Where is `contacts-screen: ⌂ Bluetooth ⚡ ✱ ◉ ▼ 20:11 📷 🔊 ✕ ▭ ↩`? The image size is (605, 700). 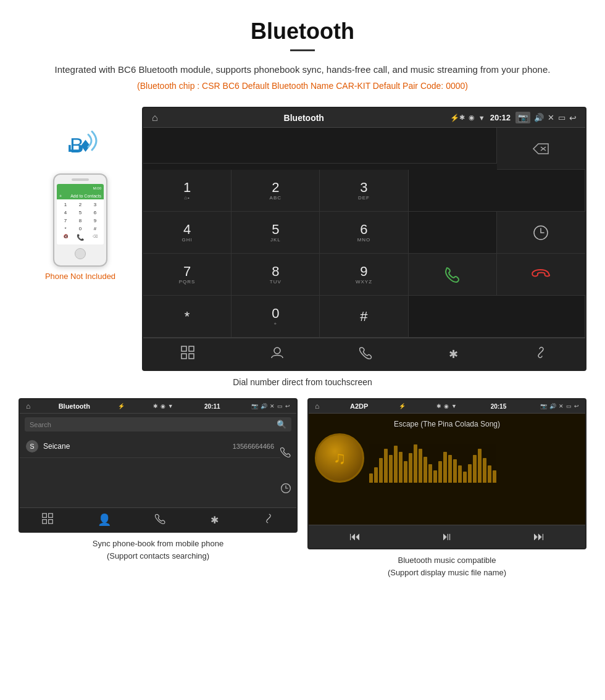
contacts-screen: ⌂ Bluetooth ⚡ ✱ ◉ ▼ 20:11 📷 🔊 ✕ ▭ ↩ is located at coordinates (158, 465).